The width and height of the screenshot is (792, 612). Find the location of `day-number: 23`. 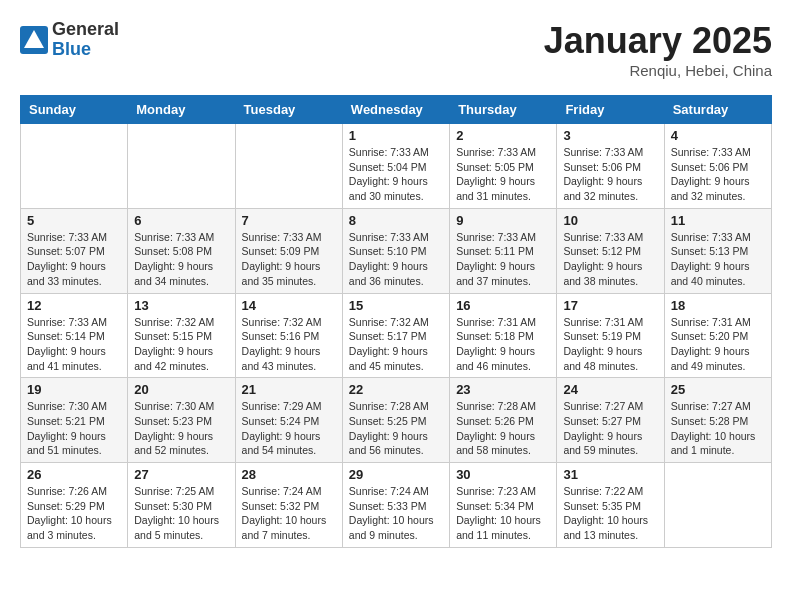

day-number: 23 is located at coordinates (503, 390).